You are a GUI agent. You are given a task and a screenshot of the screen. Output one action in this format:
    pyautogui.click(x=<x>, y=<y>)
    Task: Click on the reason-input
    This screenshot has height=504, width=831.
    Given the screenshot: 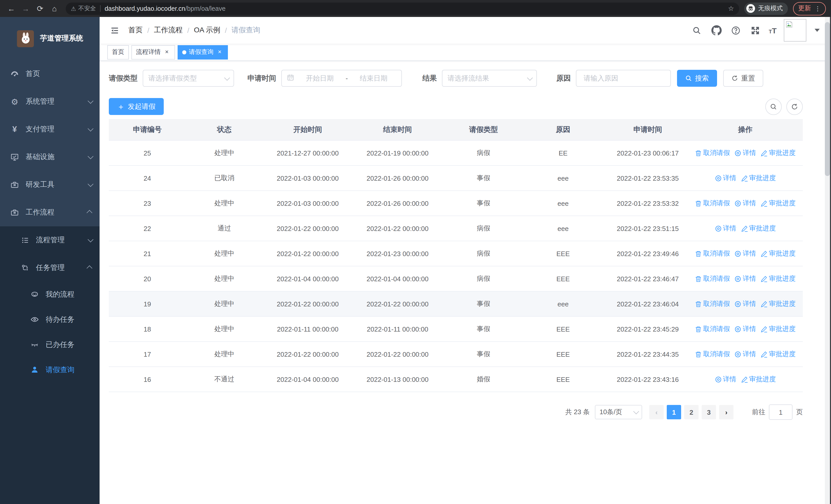 What is the action you would take?
    pyautogui.click(x=623, y=78)
    